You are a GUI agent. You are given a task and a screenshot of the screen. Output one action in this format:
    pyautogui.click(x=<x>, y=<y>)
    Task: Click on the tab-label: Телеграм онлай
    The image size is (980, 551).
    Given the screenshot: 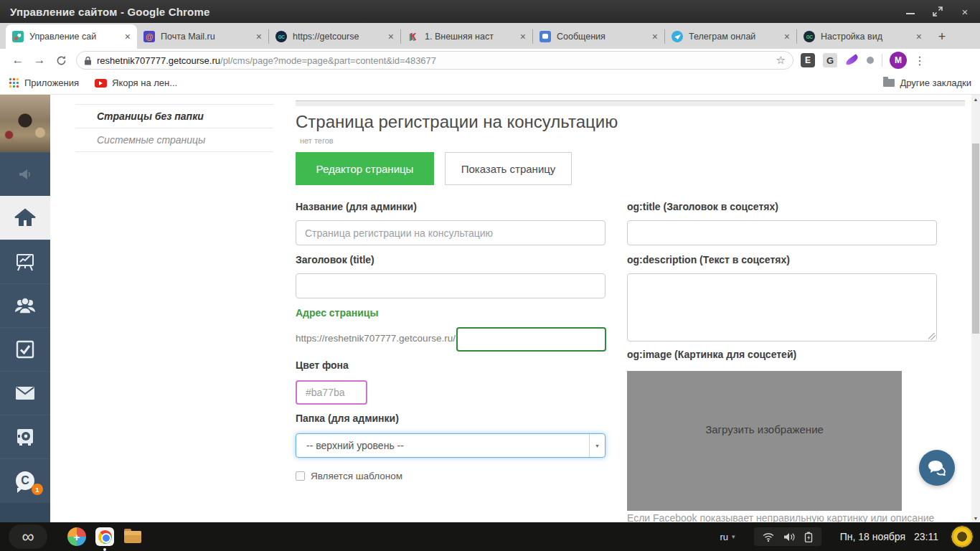 What is the action you would take?
    pyautogui.click(x=735, y=37)
    